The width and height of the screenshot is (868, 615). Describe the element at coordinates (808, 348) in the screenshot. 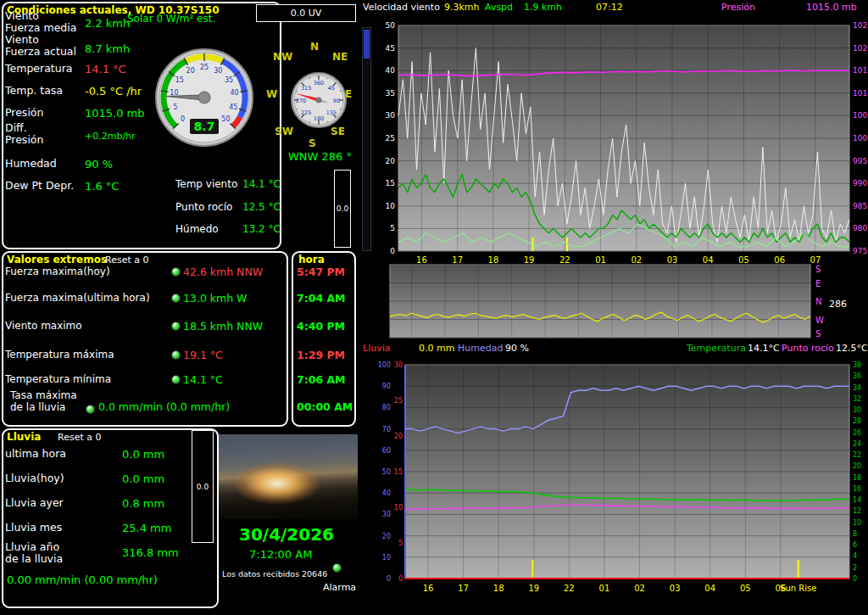

I see `dew-series-label: Punto rocío` at that location.